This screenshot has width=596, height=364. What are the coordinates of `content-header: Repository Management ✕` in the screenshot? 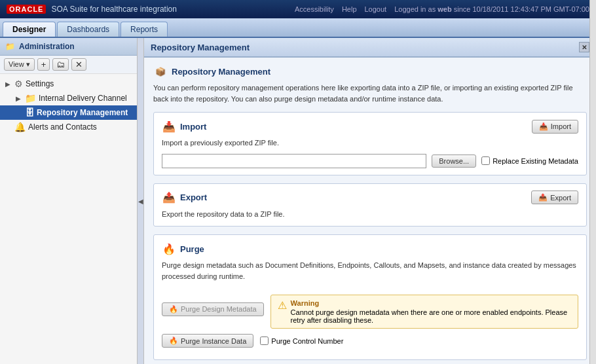 It's located at (370, 48).